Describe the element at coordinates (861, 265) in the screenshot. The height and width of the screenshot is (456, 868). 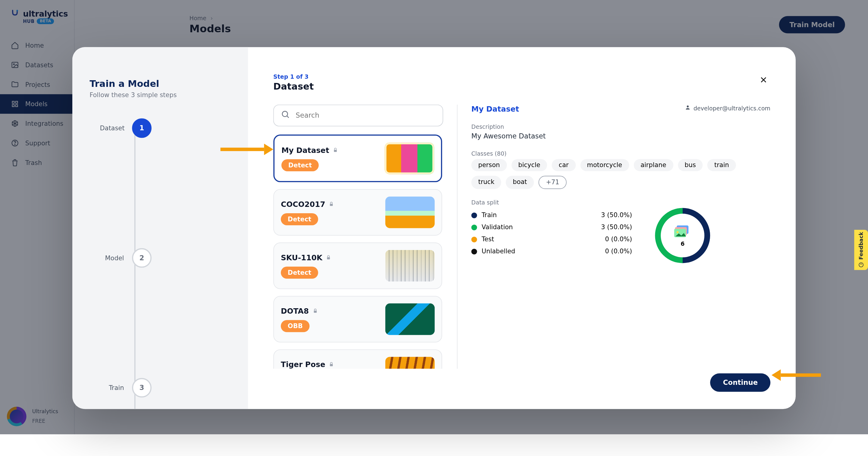
I see `feedback-icon` at that location.